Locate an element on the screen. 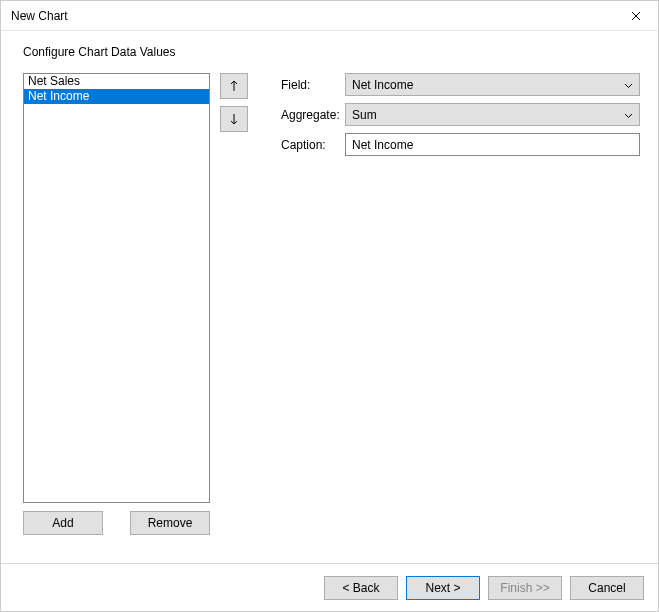 The width and height of the screenshot is (659, 612). move-up-button is located at coordinates (234, 86).